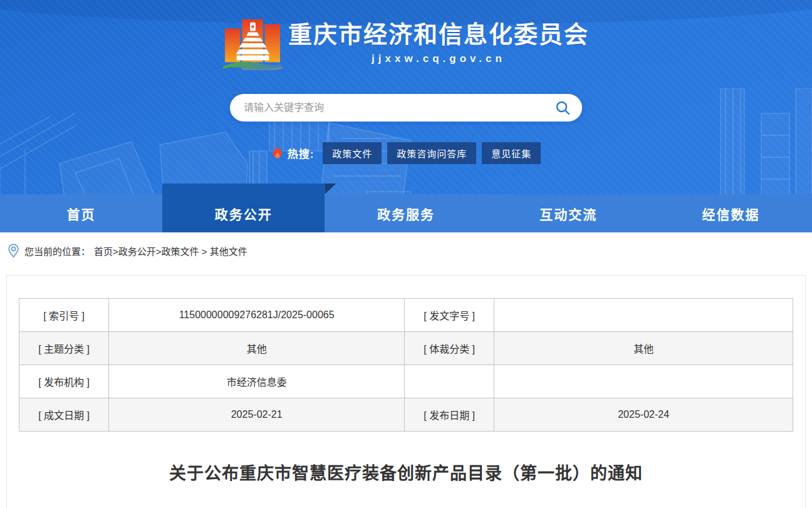 The width and height of the screenshot is (812, 508). Describe the element at coordinates (644, 382) in the screenshot. I see `meta-value-empty` at that location.